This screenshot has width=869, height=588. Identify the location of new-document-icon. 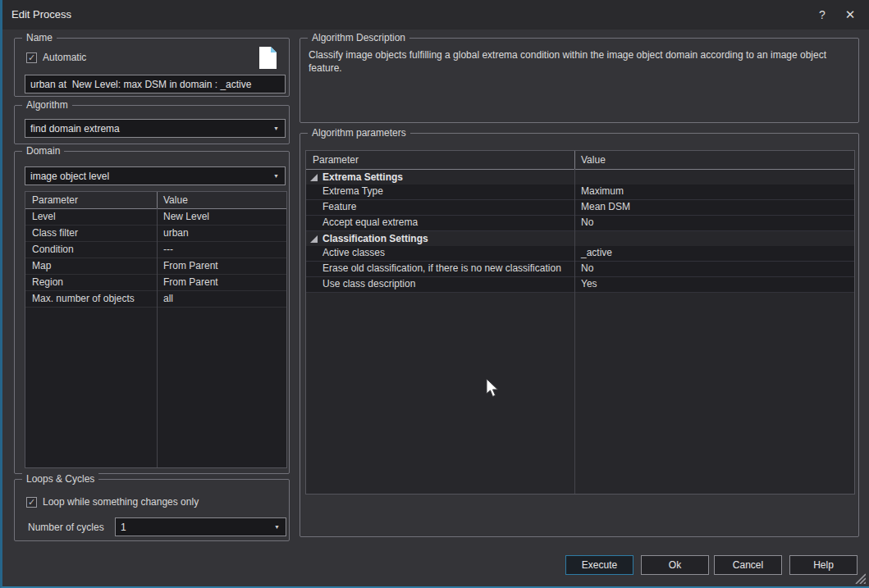
(268, 57).